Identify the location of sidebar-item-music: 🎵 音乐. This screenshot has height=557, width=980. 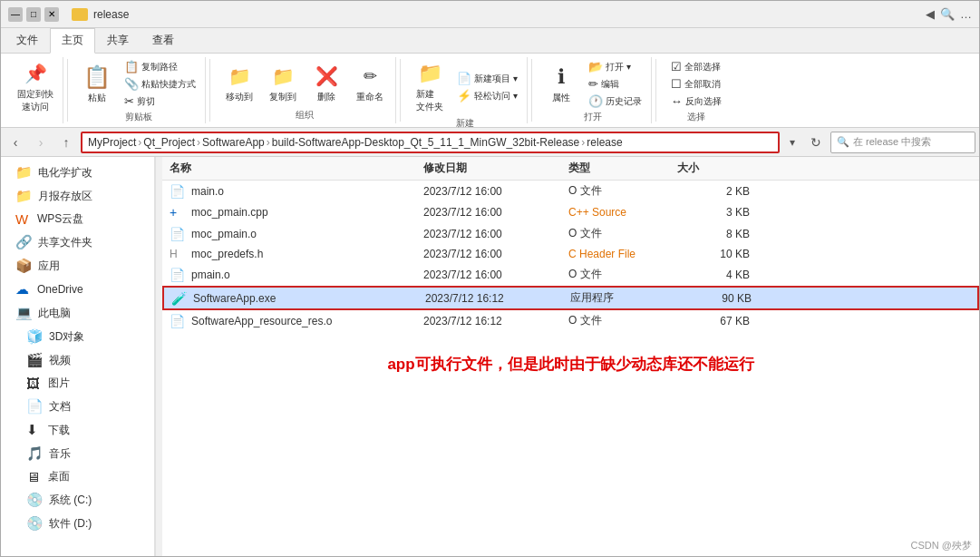
(78, 454).